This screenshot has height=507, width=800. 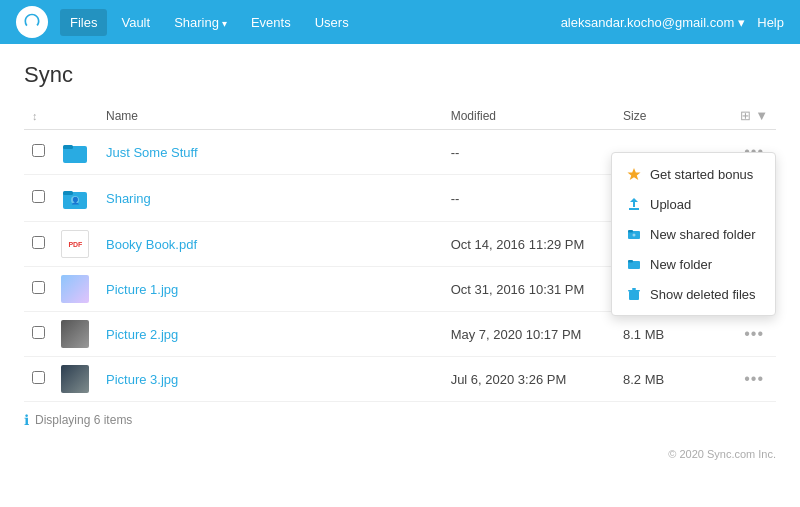 I want to click on file-name-link: Picture 1.jpg, so click(x=142, y=290).